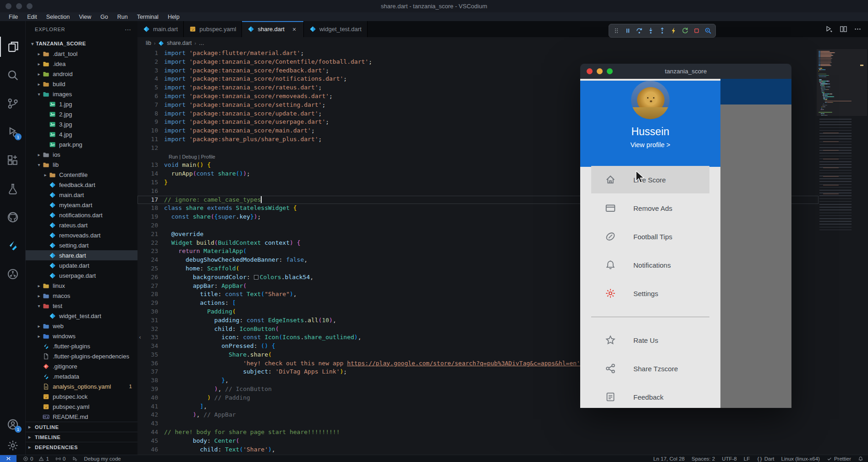 This screenshot has width=868, height=462. What do you see at coordinates (13, 189) in the screenshot?
I see `activity-beaker` at bounding box center [13, 189].